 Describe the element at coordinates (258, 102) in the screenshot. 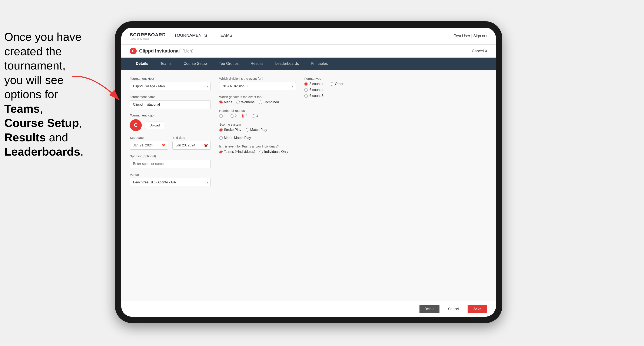

I see `gender-radio-group: Mens Womens Combined` at that location.